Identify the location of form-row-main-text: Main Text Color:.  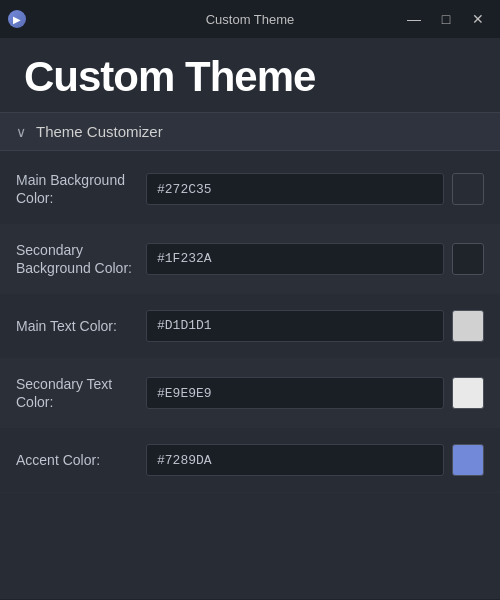
(250, 326).